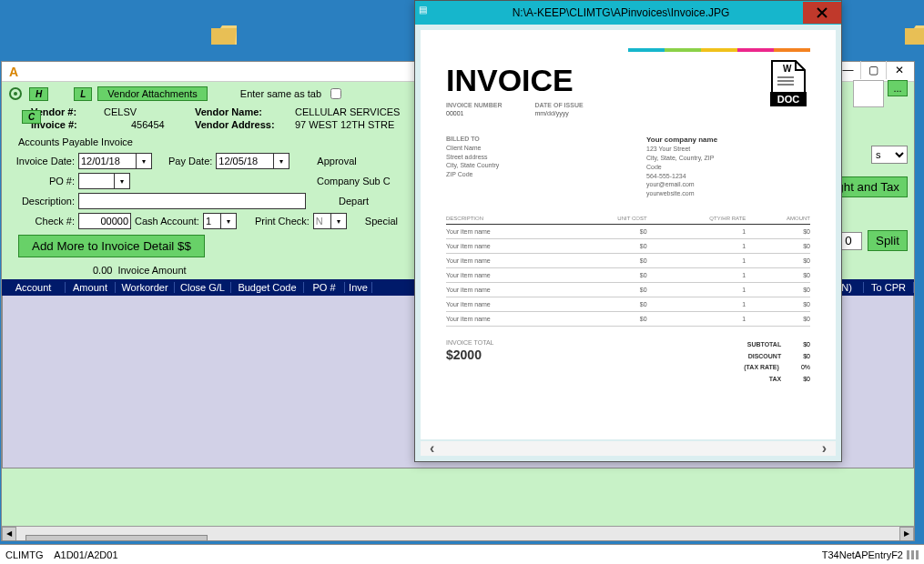 The image size is (924, 564). What do you see at coordinates (868, 94) in the screenshot?
I see `mini-preview-thumbnail` at bounding box center [868, 94].